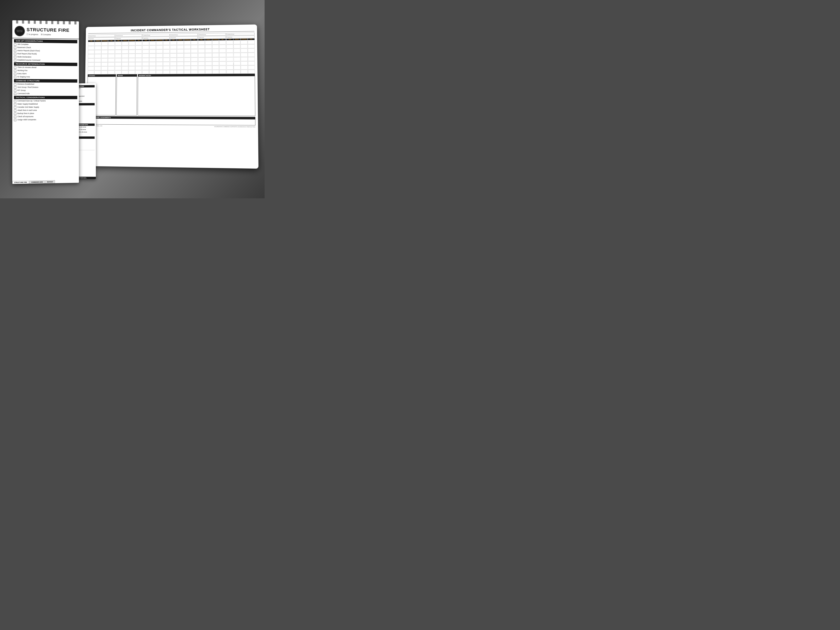 Image resolution: width=840 pixels, height=630 pixels. Describe the element at coordinates (15, 94) in the screenshot. I see `checkbox-c4` at that location.